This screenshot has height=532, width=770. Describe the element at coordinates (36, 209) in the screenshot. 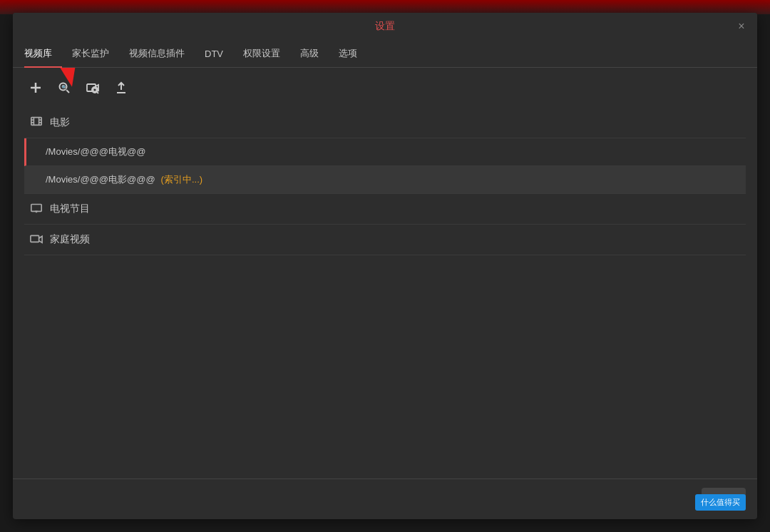

I see `tv-icon` at that location.